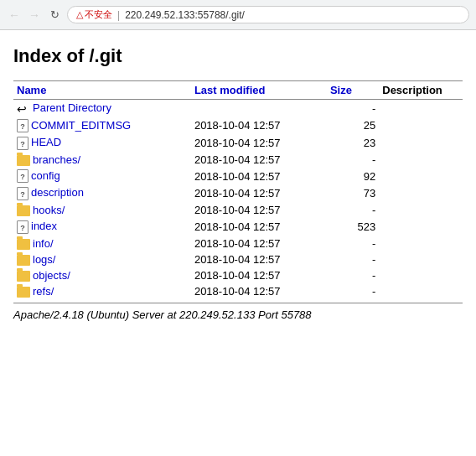 The height and width of the screenshot is (456, 476). I want to click on cell-size: 73, so click(353, 193).